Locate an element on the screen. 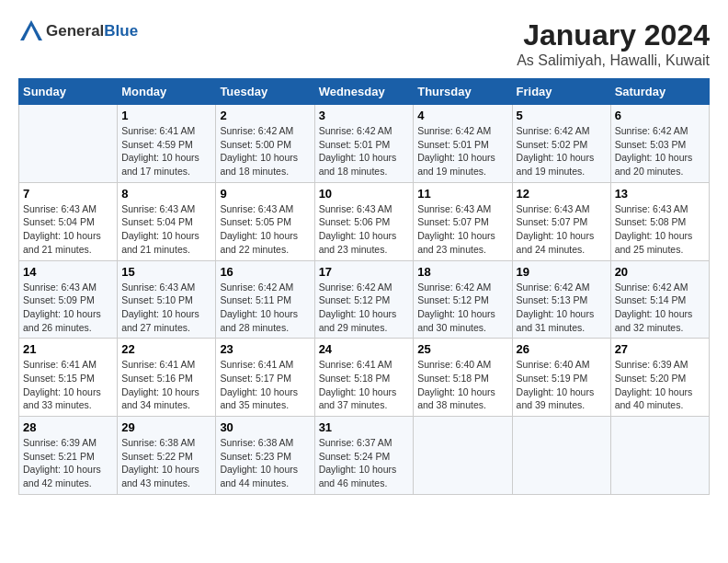  calendar-cell: 2Sunrise: 6:42 AMSunset: 5:00 PMDaylight… is located at coordinates (265, 144).